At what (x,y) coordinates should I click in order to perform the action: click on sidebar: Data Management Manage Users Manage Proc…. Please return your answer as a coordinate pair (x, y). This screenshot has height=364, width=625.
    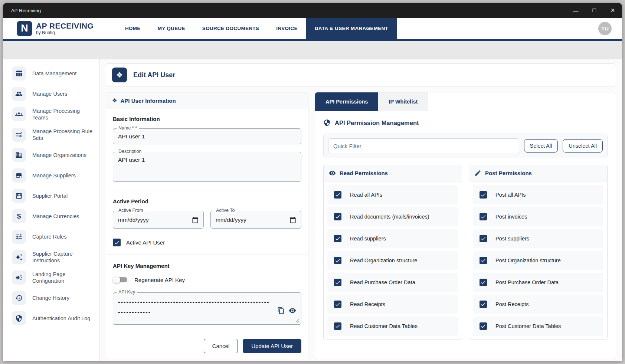
    Looking at the image, I should click on (51, 210).